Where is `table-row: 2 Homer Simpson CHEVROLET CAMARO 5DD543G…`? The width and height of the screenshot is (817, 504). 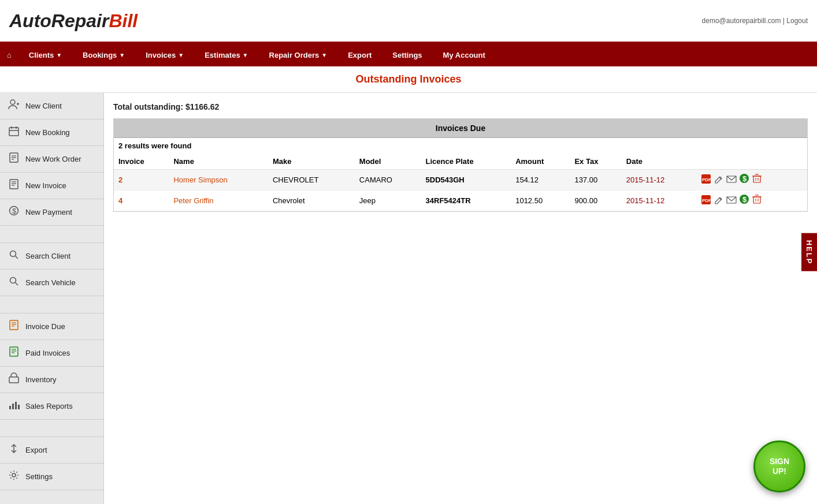 table-row: 2 Homer Simpson CHEVROLET CAMARO 5DD543G… is located at coordinates (461, 180).